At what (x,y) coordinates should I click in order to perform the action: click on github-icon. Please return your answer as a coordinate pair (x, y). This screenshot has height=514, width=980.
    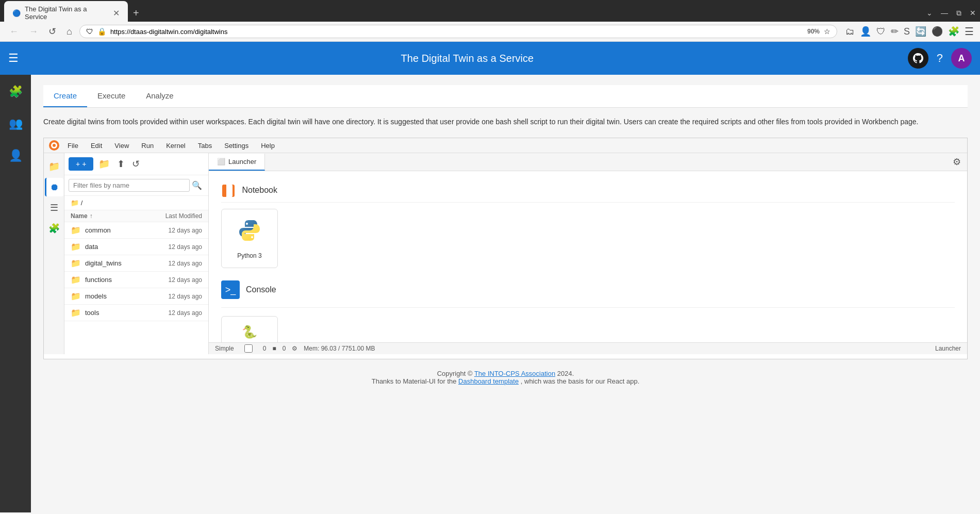
    Looking at the image, I should click on (918, 58).